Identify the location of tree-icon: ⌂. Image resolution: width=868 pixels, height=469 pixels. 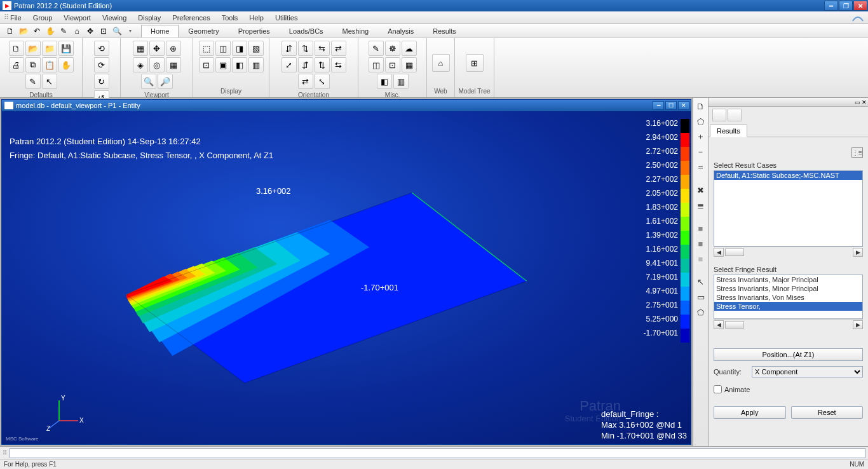
(77, 31).